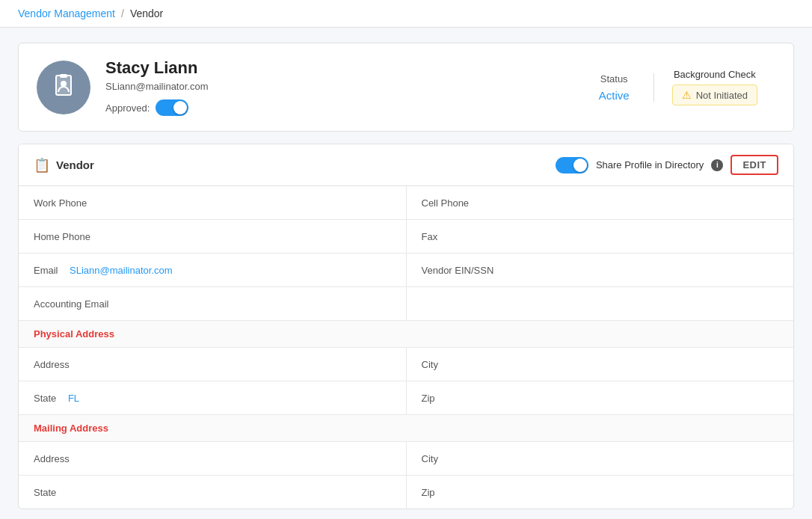 The height and width of the screenshot is (519, 812). What do you see at coordinates (67, 13) in the screenshot?
I see `breadcrumb-parent-link: Vendor Management` at bounding box center [67, 13].